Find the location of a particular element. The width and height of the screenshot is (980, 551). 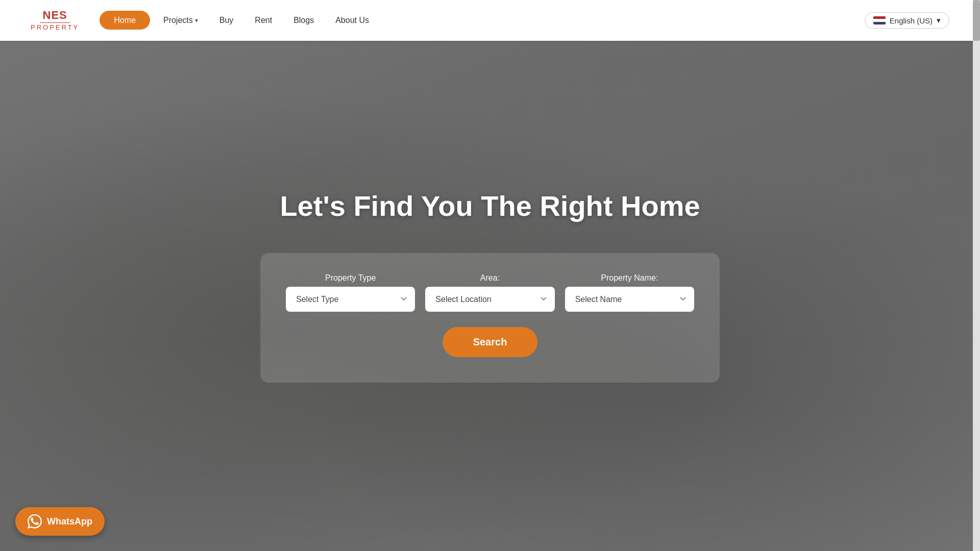

area-field: Area: Select Location Dubai Marina Downt… is located at coordinates (490, 293).